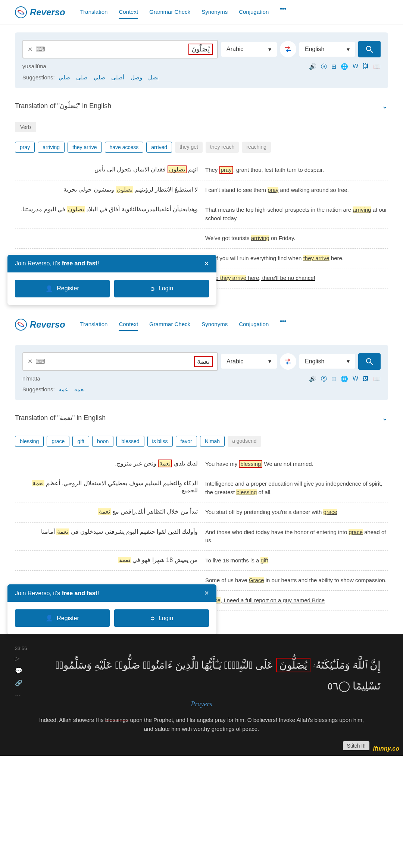  What do you see at coordinates (25, 147) in the screenshot?
I see `translation-tag: pray` at bounding box center [25, 147].